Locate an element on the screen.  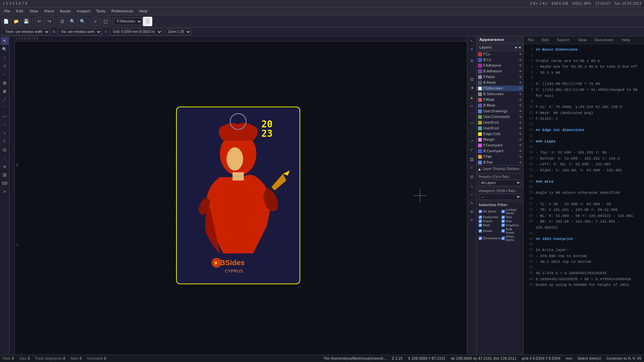
layer-item-usereco2: UserEco2 👁 is located at coordinates (500, 128).